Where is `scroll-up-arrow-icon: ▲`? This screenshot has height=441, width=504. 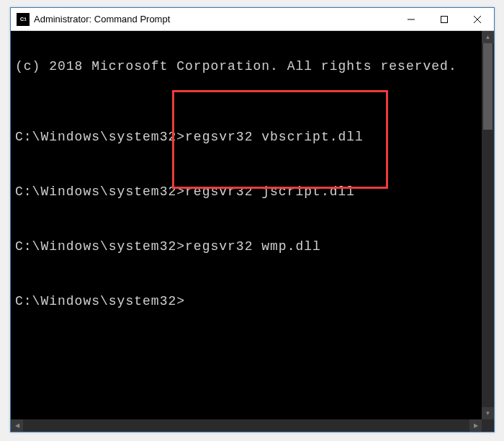
scroll-up-arrow-icon: ▲ is located at coordinates (488, 37).